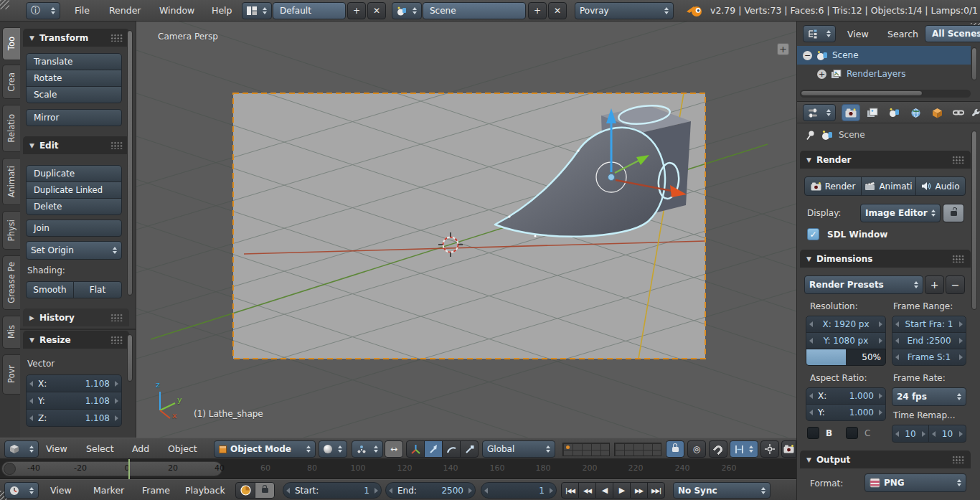 Image resolution: width=980 pixels, height=500 pixels. Describe the element at coordinates (974, 220) in the screenshot. I see `properties-vscrollbar` at that location.